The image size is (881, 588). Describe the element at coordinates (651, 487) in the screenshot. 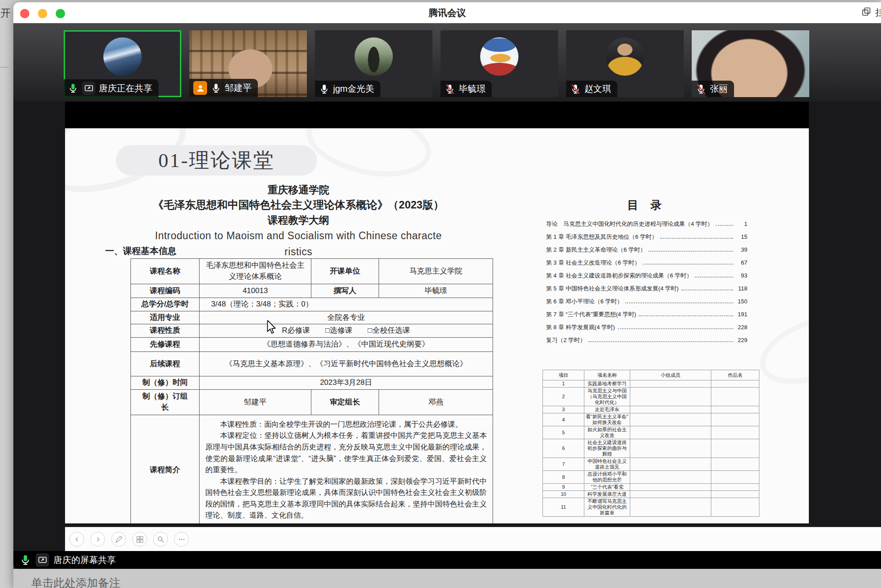

I see `project-row: 9“三个代表”看党` at that location.